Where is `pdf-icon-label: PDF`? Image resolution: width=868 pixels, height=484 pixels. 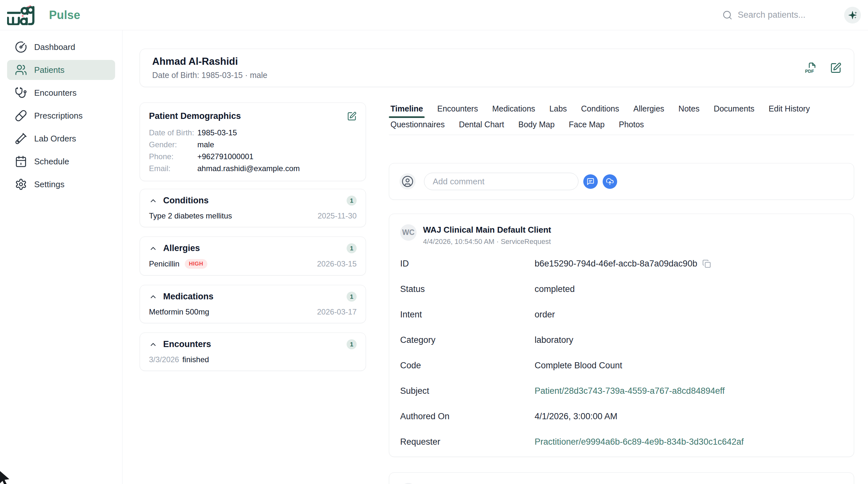 pdf-icon-label: PDF is located at coordinates (809, 71).